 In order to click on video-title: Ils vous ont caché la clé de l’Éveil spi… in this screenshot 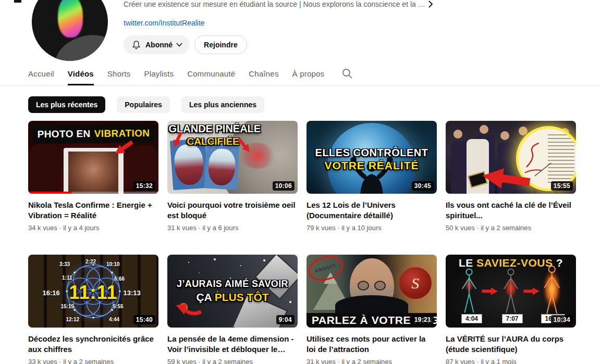, I will do `click(511, 210)`.